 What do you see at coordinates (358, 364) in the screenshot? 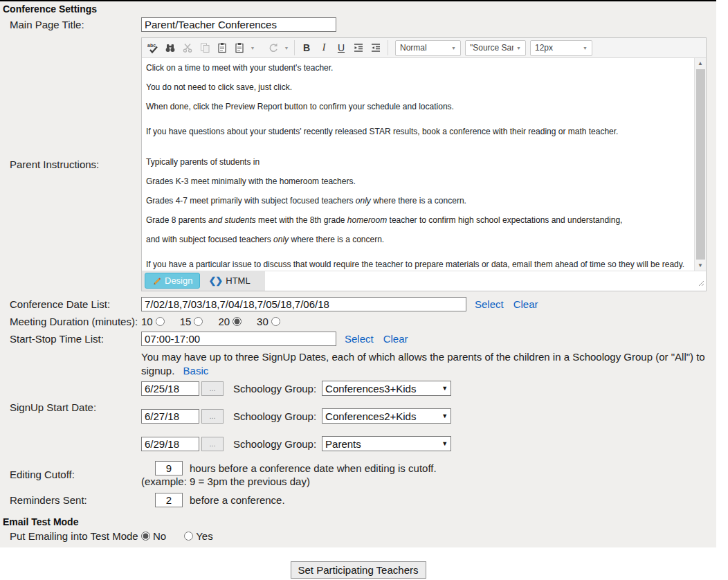
I see `signup-note-row: You may have up to three SignUp Dates, e…` at bounding box center [358, 364].